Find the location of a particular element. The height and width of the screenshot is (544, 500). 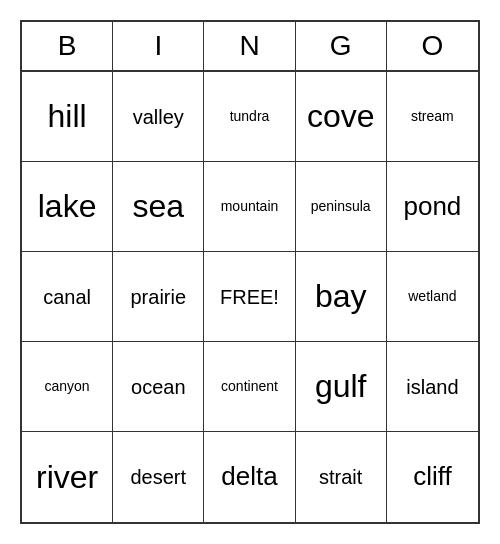

cell-text-7: mountain is located at coordinates (250, 206).